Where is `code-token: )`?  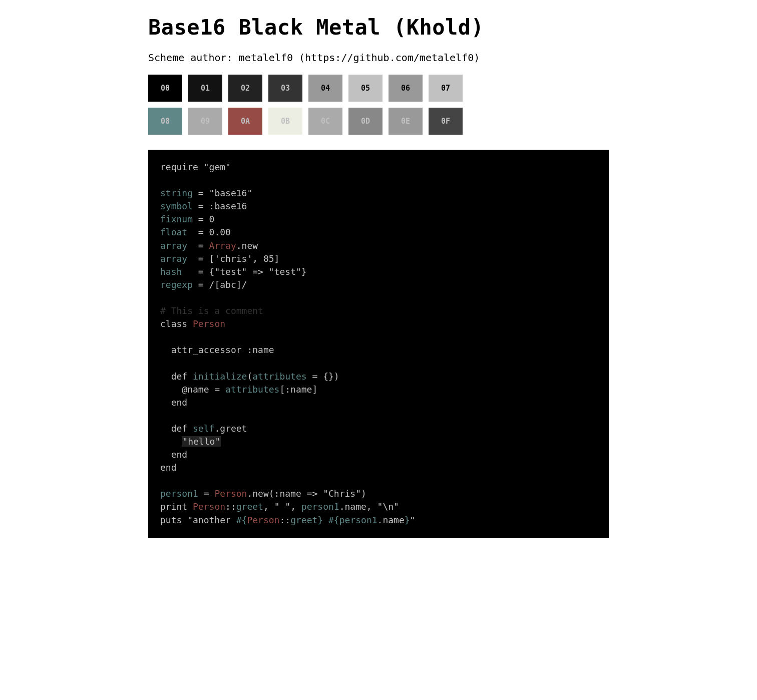
code-token: ) is located at coordinates (363, 494).